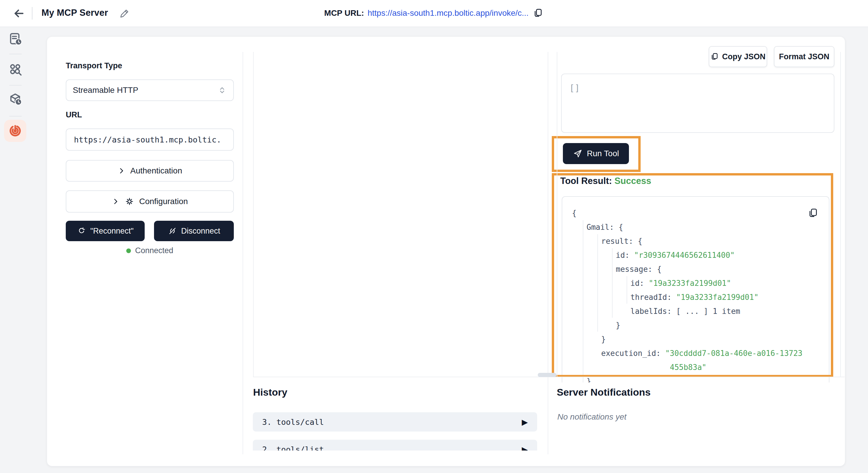 Image resolution: width=868 pixels, height=473 pixels. Describe the element at coordinates (392, 448) in the screenshot. I see `history-item-label: 2. tools/list` at that location.